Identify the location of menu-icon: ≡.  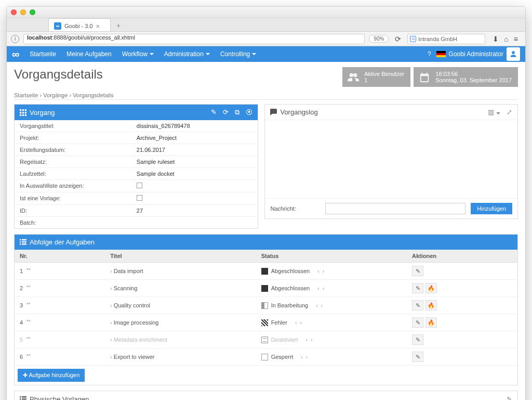
(516, 39).